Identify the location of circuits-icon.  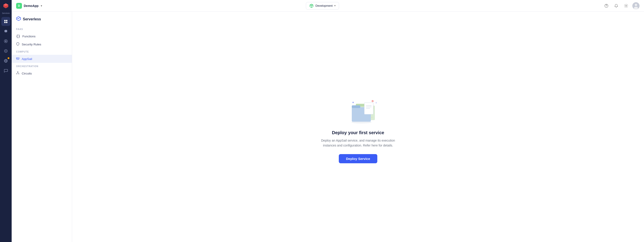
(18, 73).